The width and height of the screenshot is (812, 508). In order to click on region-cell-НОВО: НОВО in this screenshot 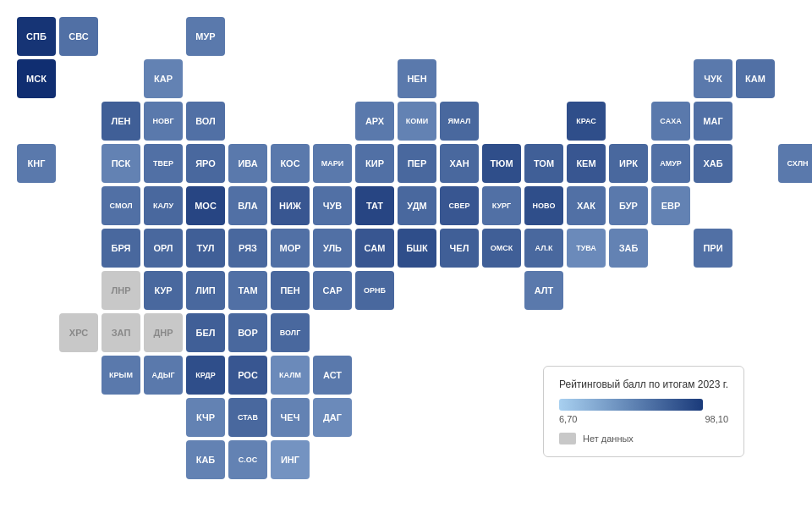, I will do `click(544, 206)`.